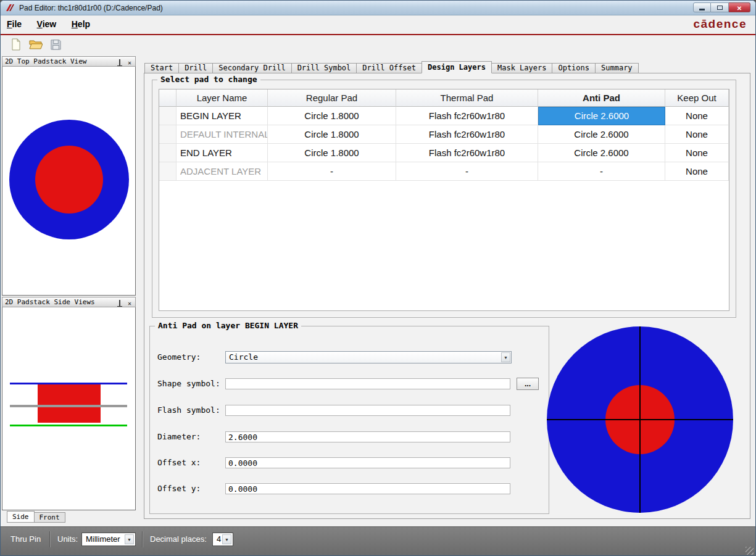 This screenshot has height=556, width=756. I want to click on browse-button: ..., so click(528, 384).